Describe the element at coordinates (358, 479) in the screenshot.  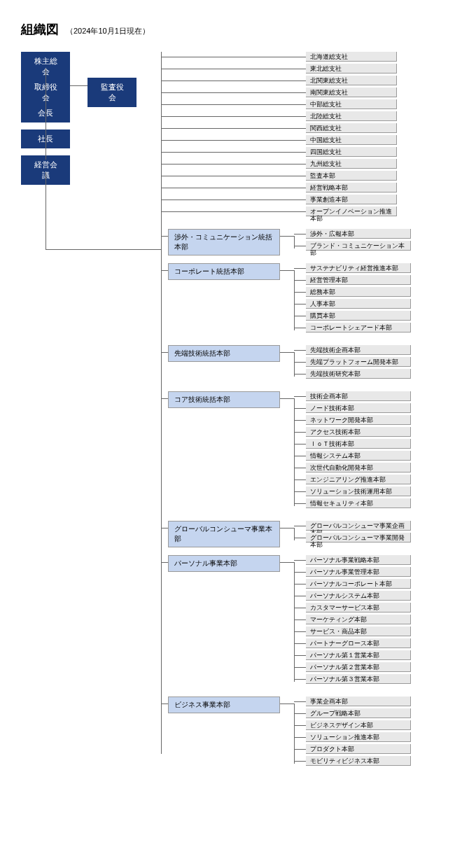
I see `hq4-7: エンジニアリング推進本部` at that location.